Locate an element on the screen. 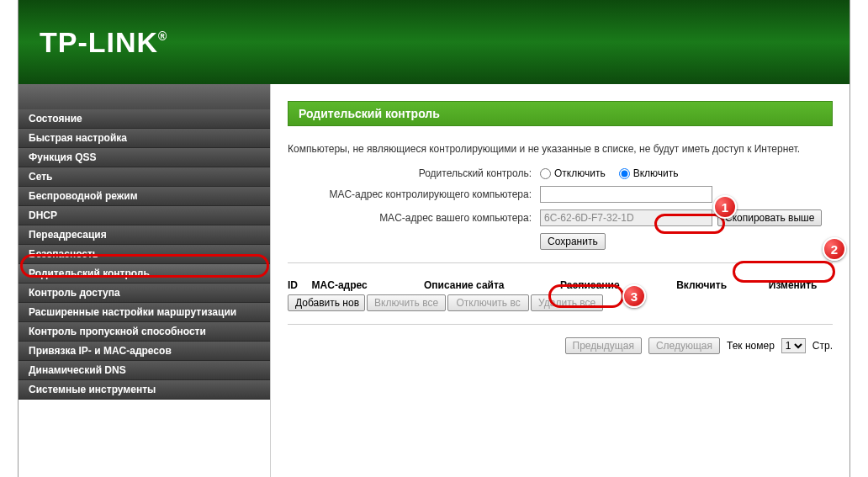 This screenshot has height=477, width=868. sidebar-item-network: Сеть is located at coordinates (145, 177).